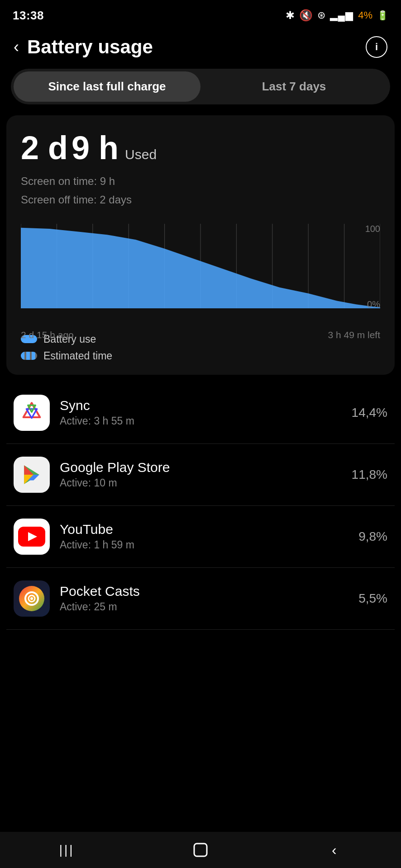 This screenshot has width=401, height=868. I want to click on usage-screen-on: Screen on time: 9 h, so click(200, 182).